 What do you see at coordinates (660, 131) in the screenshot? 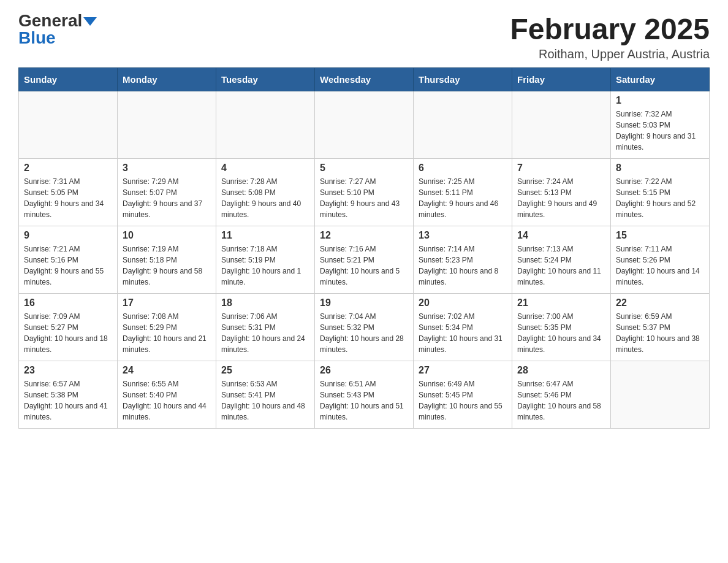
I see `day-info: Sunrise: 7:32 AMSunset: 5:03 PMDaylight:…` at bounding box center [660, 131].